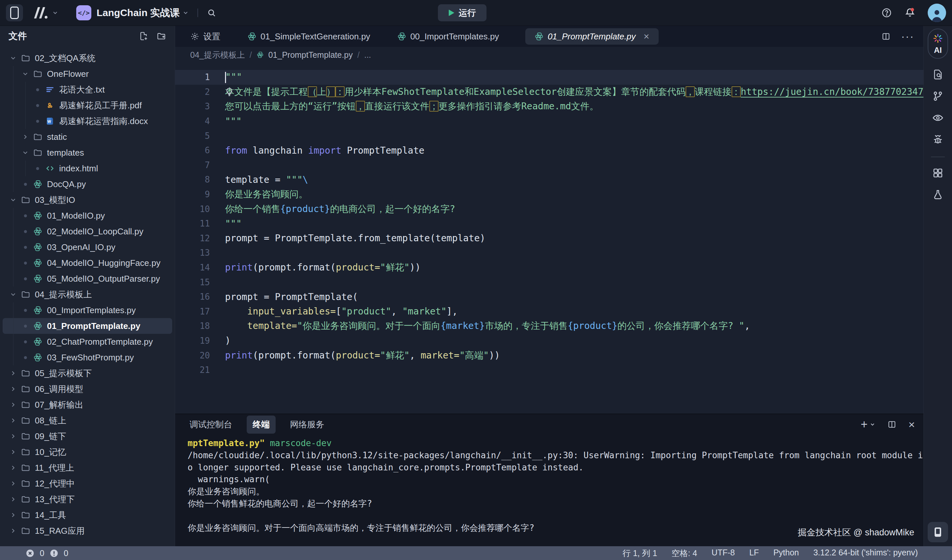 The height and width of the screenshot is (560, 952). I want to click on tree-item: 03_FewShotPrompt.py, so click(88, 358).